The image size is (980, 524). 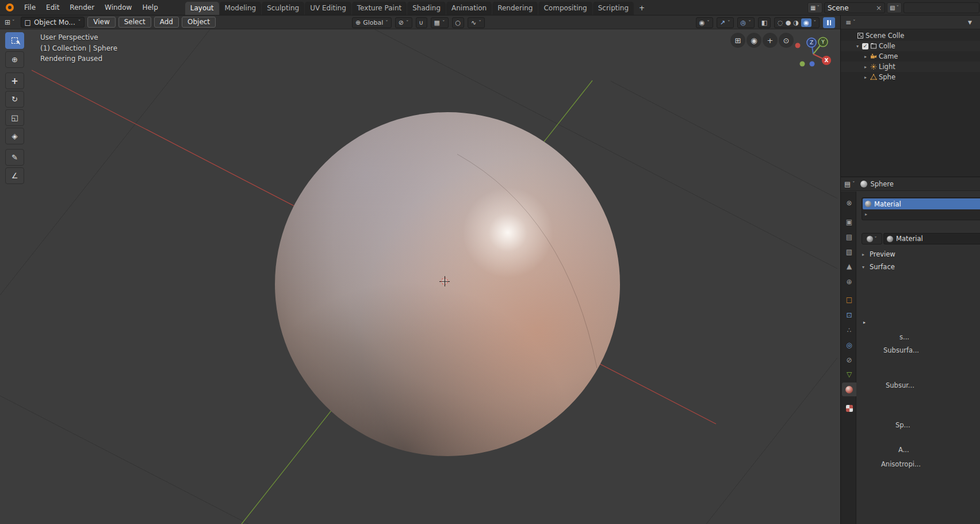 I want to click on row-label: Sphe, so click(x=887, y=77).